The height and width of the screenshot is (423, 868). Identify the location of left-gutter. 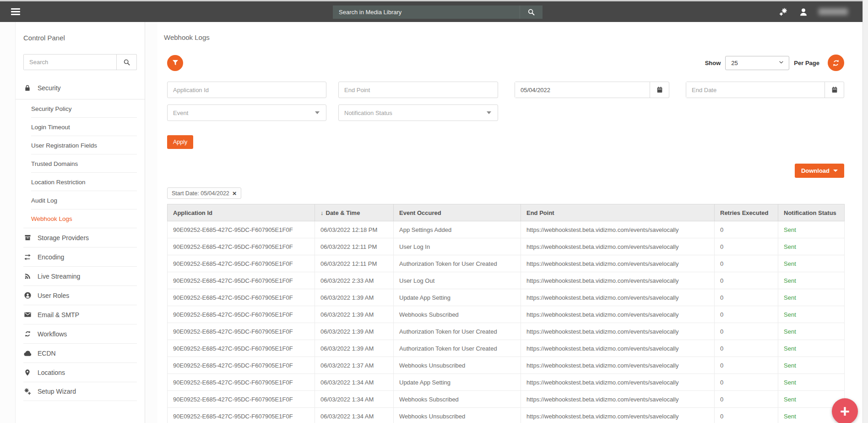
(7, 223).